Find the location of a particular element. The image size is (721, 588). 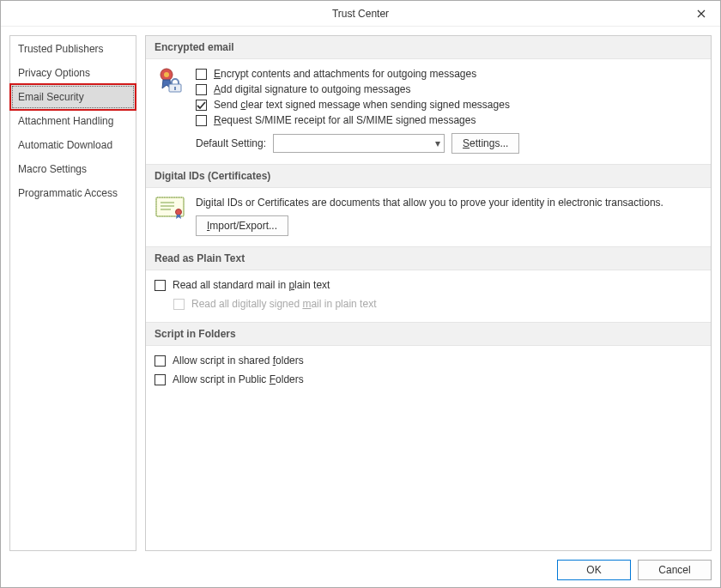

checkbox-add-signature: Add digital signature to outgoing messag… is located at coordinates (449, 89).